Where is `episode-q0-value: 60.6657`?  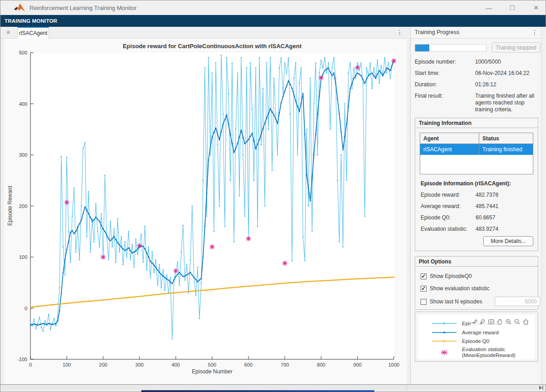
episode-q0-value: 60.6657 is located at coordinates (485, 218).